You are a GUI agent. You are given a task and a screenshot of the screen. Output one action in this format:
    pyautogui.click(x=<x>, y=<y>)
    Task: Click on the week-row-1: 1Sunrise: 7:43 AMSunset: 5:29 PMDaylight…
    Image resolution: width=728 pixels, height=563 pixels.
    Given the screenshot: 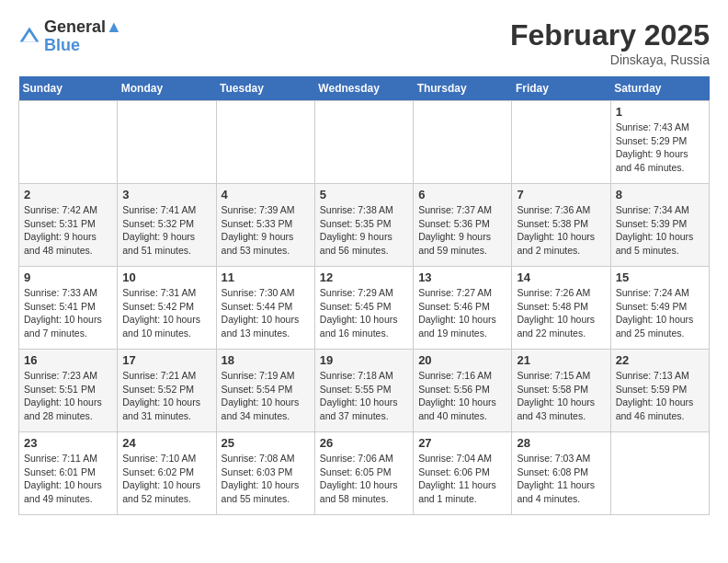 What is the action you would take?
    pyautogui.click(x=364, y=143)
    